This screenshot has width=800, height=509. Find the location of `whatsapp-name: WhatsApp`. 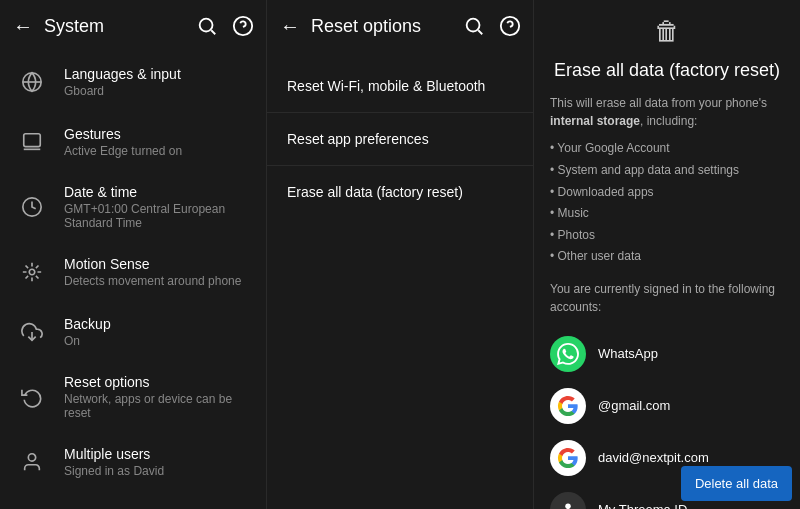

whatsapp-name: WhatsApp is located at coordinates (628, 354).